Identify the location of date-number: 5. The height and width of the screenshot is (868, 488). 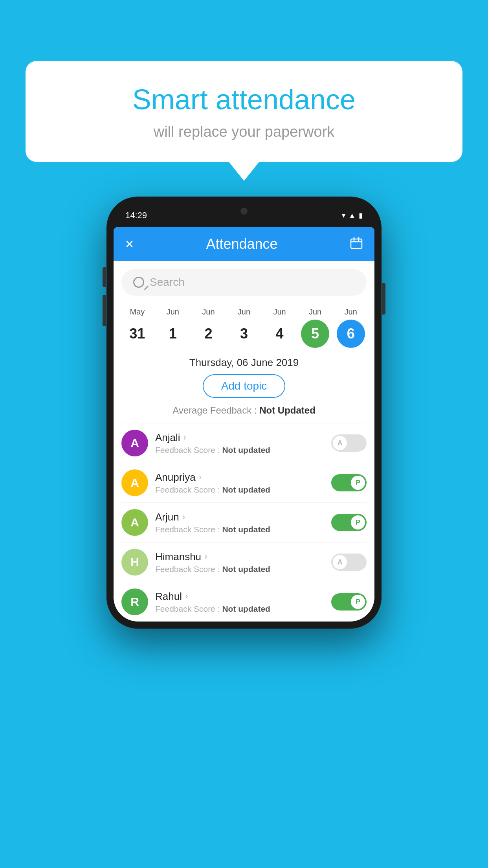
(315, 334).